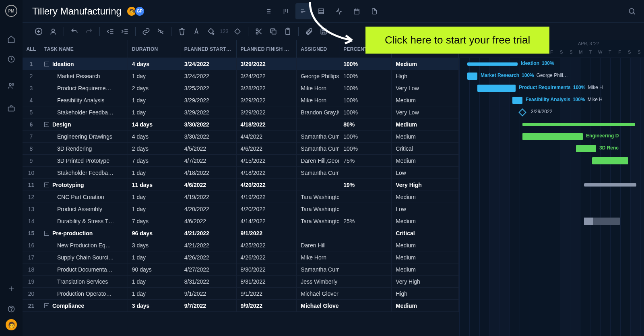 The image size is (644, 336). Describe the element at coordinates (318, 49) in the screenshot. I see `col-assigned: ASSIGNED` at that location.